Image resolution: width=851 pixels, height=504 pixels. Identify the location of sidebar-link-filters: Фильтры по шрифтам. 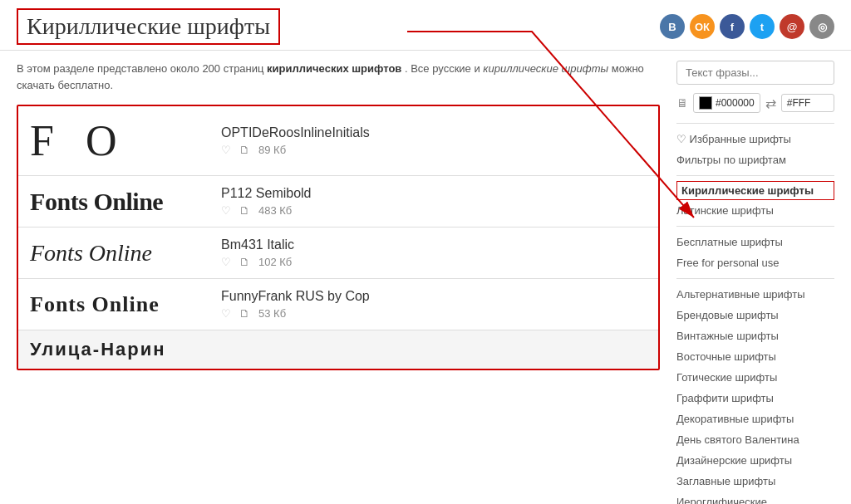
(755, 159).